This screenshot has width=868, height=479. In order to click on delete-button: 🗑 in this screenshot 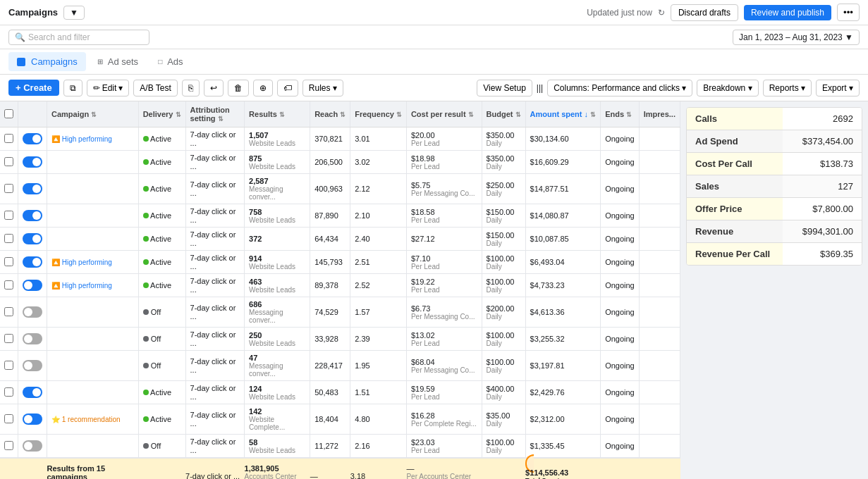, I will do `click(238, 88)`.